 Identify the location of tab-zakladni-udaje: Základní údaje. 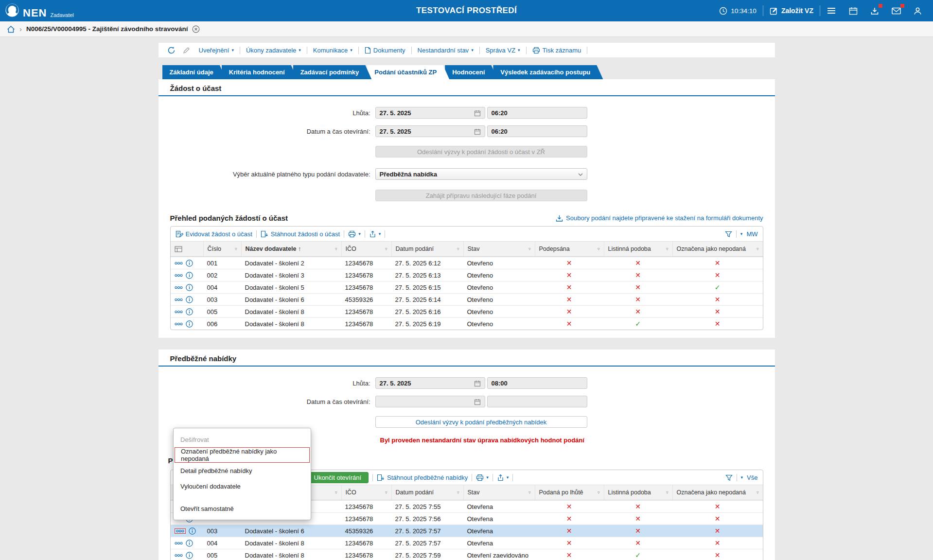
(194, 72).